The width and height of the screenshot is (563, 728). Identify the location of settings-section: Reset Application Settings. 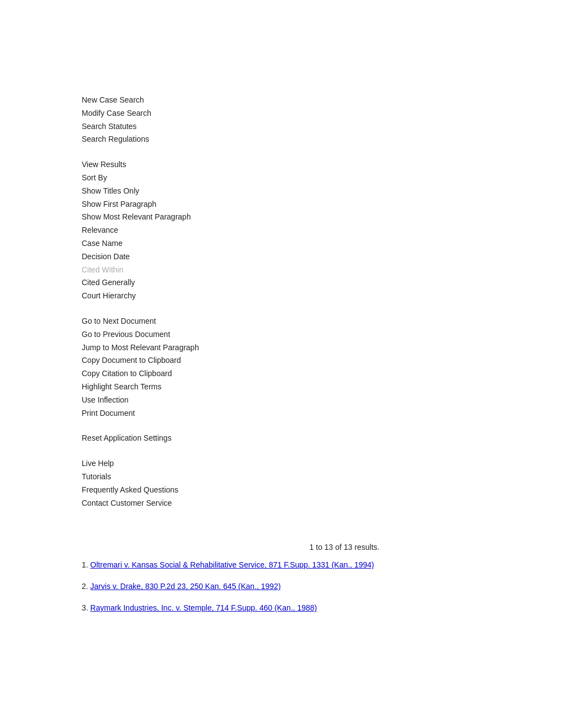
(322, 438).